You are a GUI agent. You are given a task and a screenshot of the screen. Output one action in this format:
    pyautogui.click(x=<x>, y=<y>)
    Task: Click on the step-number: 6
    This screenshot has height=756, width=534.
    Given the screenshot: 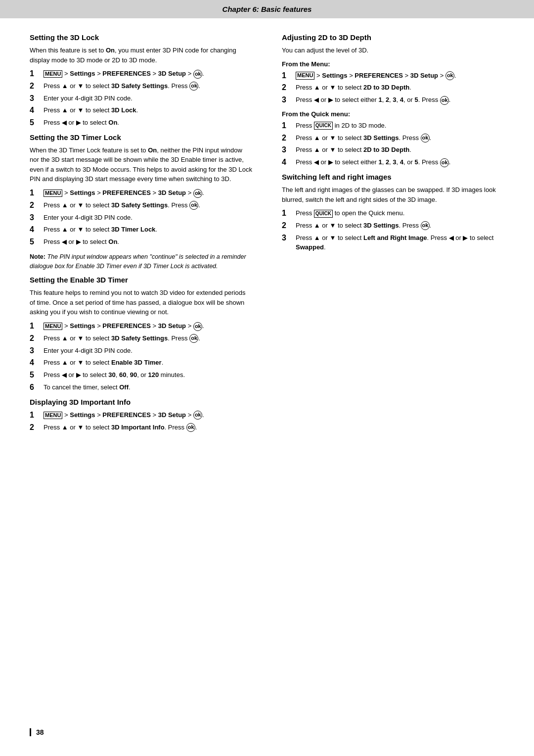 What is the action you would take?
    pyautogui.click(x=35, y=388)
    